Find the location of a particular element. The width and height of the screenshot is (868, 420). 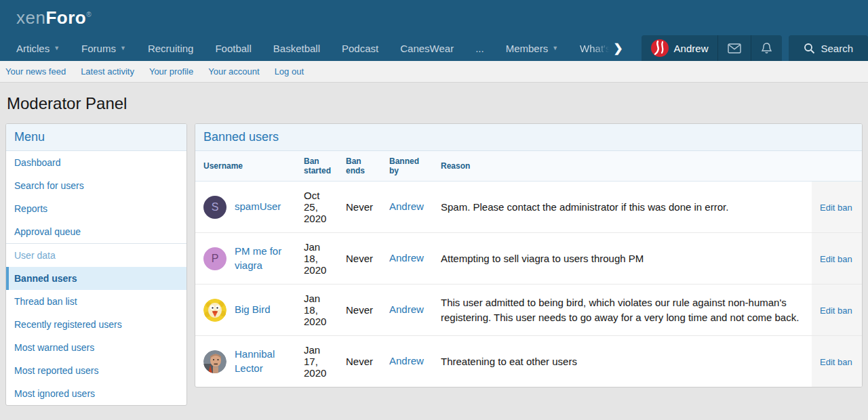

user-subnav: Your news feed Latest activity Your prof… is located at coordinates (434, 72).